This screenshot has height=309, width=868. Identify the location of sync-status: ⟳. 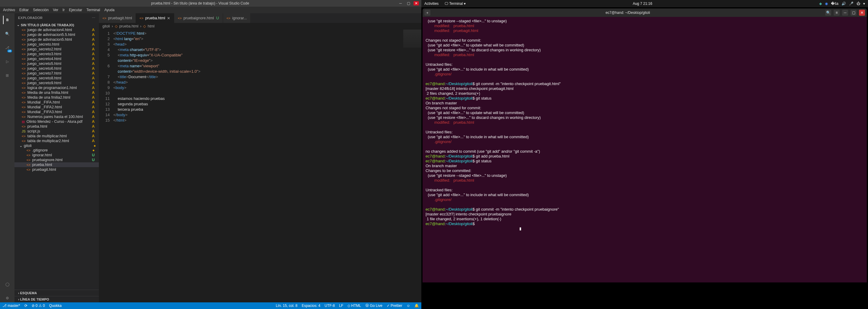
(26, 306).